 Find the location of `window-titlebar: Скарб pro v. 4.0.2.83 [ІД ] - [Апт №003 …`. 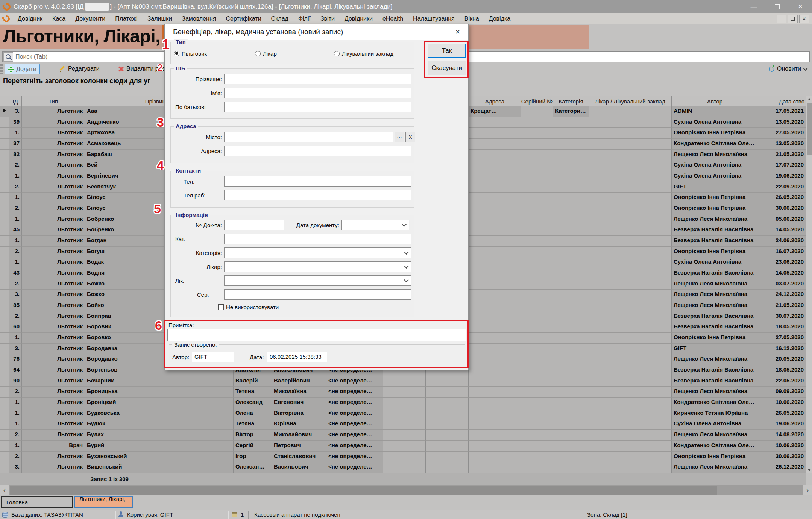

window-titlebar: Скарб pro v. 4.0.2.83 [ІД ] - [Апт №003 … is located at coordinates (406, 7).